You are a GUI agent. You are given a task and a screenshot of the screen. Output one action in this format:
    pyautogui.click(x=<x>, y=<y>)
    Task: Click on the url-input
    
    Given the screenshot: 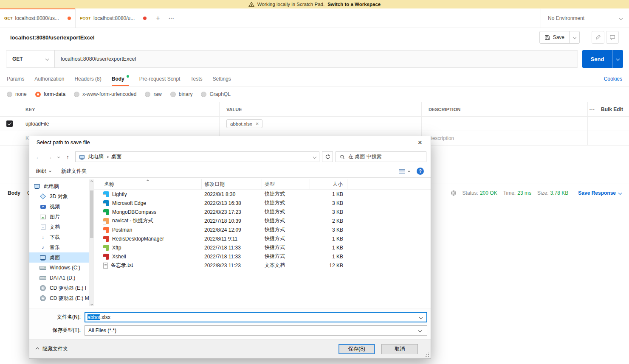 What is the action you would take?
    pyautogui.click(x=316, y=59)
    